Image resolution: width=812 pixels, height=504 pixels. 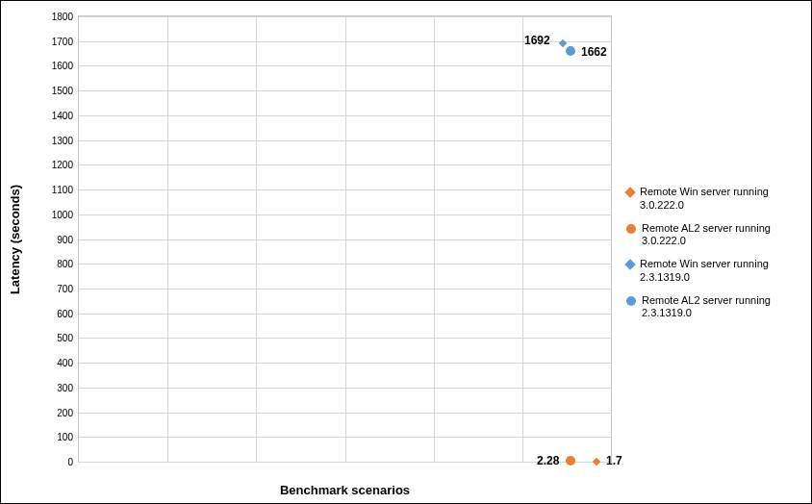 What do you see at coordinates (65, 239) in the screenshot?
I see `y-tick-label: 900` at bounding box center [65, 239].